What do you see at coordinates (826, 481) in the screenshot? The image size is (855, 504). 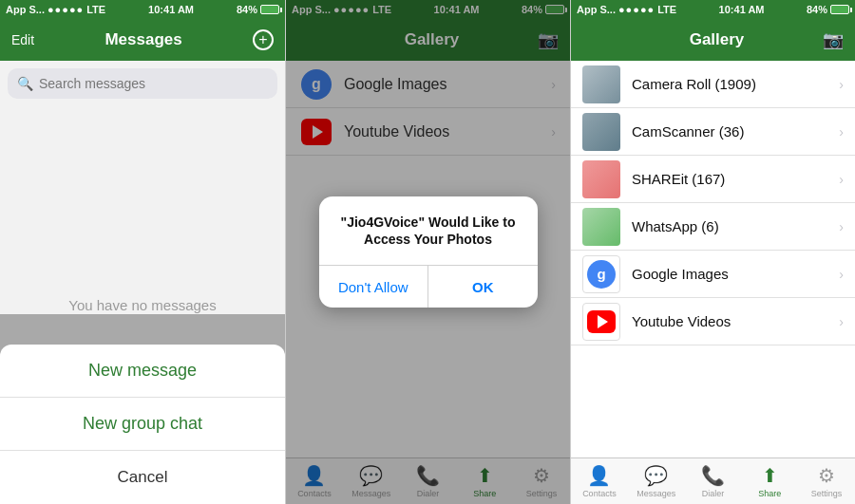 I see `tab-settings-p3: ⚙ Settings` at bounding box center [826, 481].